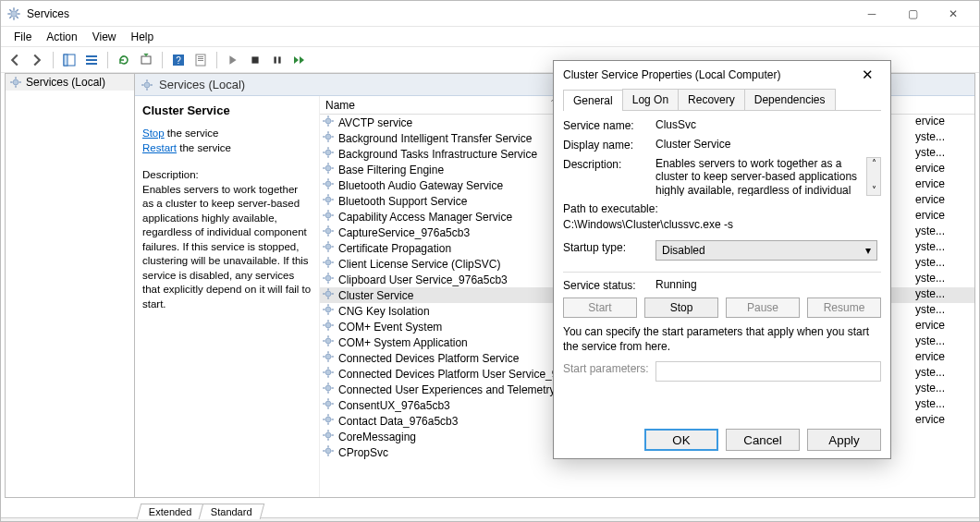 Image resolution: width=980 pixels, height=522 pixels. Describe the element at coordinates (872, 14) in the screenshot. I see `window-minimize-button: ─` at that location.